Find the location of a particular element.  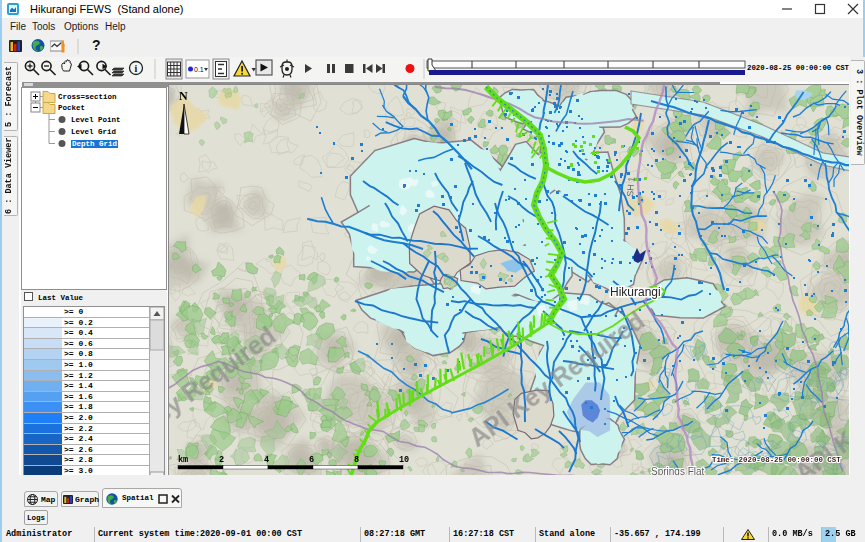

svg-text: 2 is located at coordinates (222, 460).